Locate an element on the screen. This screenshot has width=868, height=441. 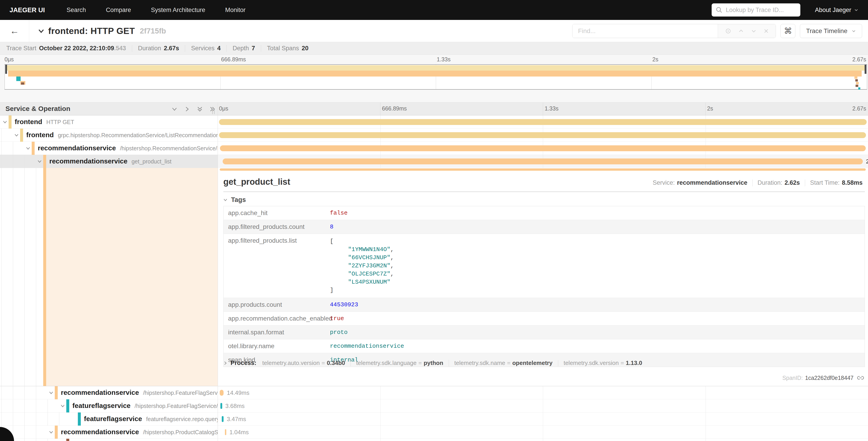
tag-row: app.products.count44530923 is located at coordinates (544, 305).